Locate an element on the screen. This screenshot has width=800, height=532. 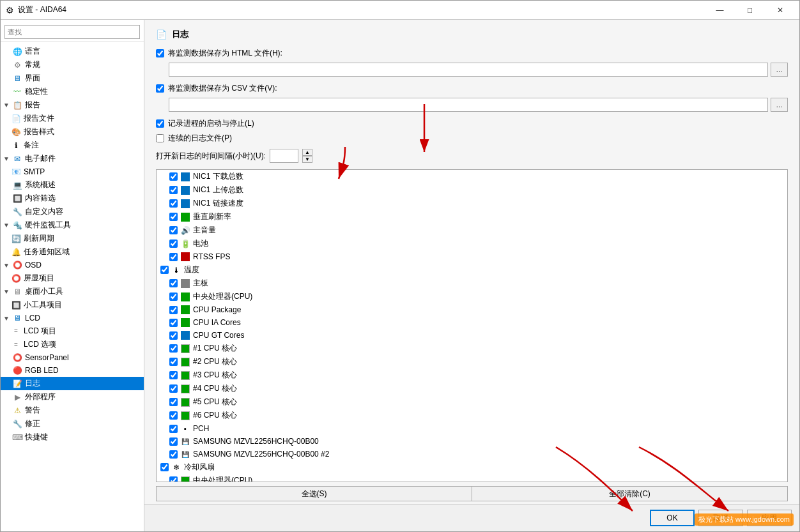
sidebar-item-report: ▼ 📋 报告 is located at coordinates (72, 105).